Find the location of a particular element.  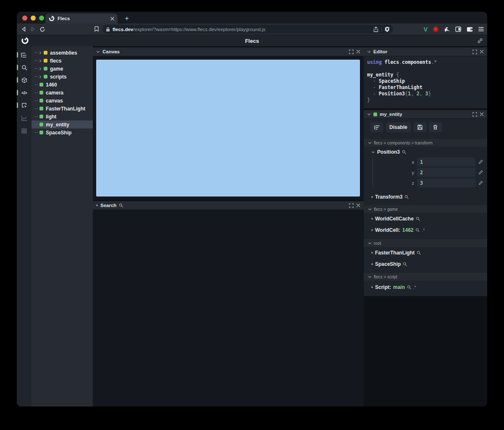

tab-close-icon is located at coordinates (113, 18).